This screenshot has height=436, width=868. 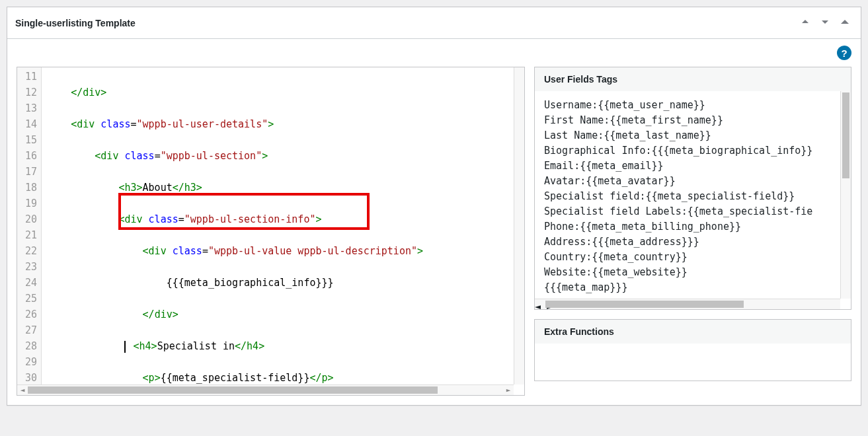 I want to click on field-tag: Email:{{meta_email}}, so click(x=693, y=166).